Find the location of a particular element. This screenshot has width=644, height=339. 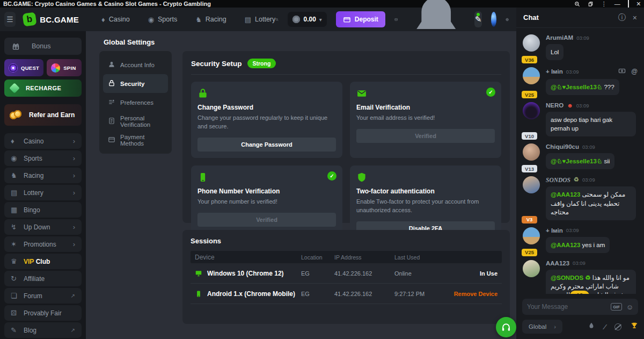

vip-level-badge: V13 is located at coordinates (529, 169).